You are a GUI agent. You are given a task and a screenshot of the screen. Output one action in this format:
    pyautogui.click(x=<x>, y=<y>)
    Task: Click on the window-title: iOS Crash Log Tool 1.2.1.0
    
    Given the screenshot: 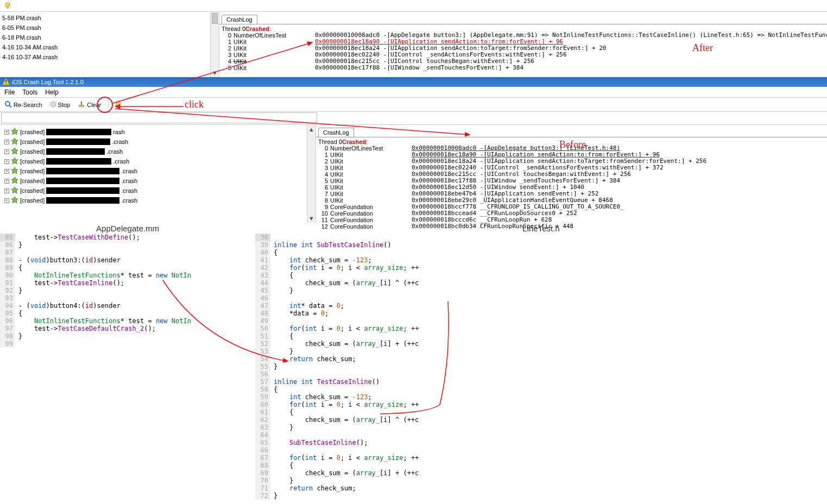 What is the action you would take?
    pyautogui.click(x=48, y=82)
    